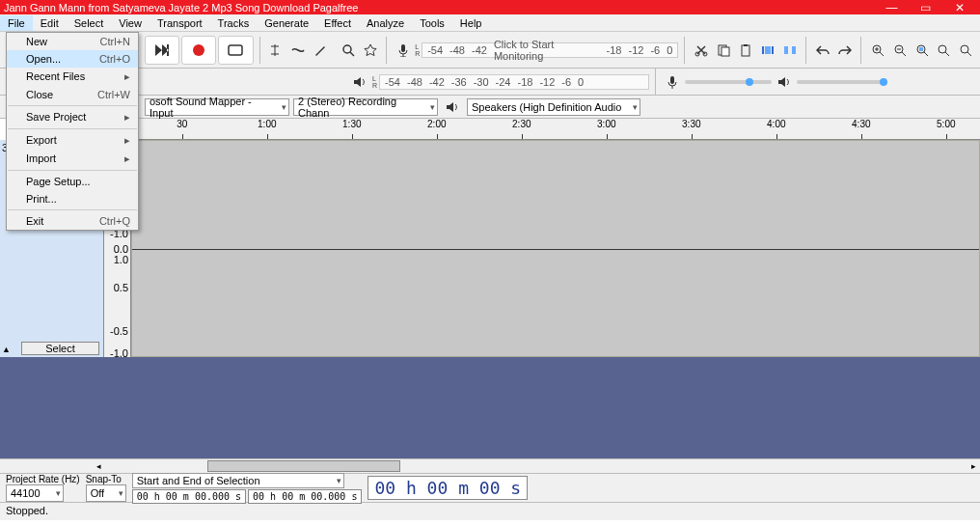  What do you see at coordinates (899, 50) in the screenshot?
I see `zoom-out-button` at bounding box center [899, 50].